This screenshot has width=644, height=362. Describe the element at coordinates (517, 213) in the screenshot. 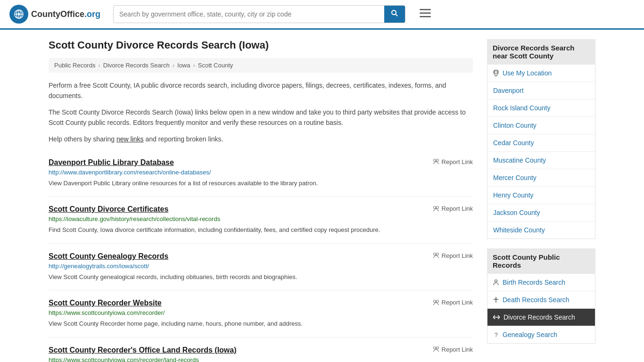

I see `nearby-label: Jackson County` at that location.